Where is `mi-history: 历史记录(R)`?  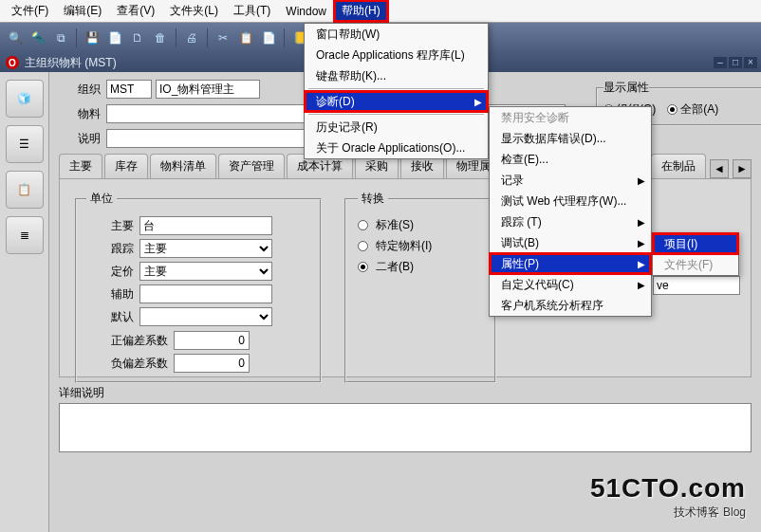
mi-history: 历史记录(R) is located at coordinates (397, 127).